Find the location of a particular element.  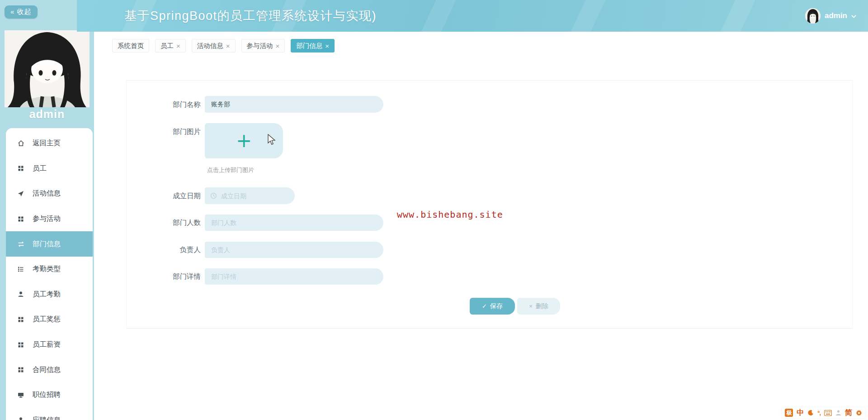

sidebar-item-rewards-punishments: 员工奖惩 is located at coordinates (49, 320).